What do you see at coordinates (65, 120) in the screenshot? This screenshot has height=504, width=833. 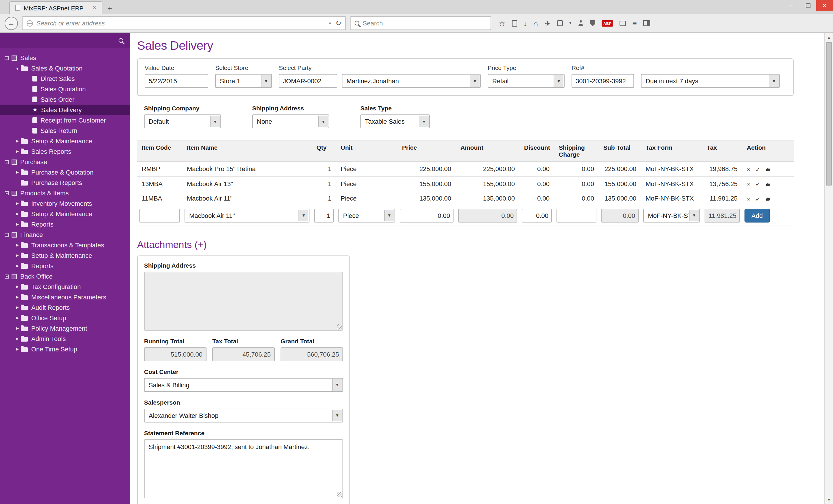 I see `sidebar-item-receipt-from-customer: Receipt from Customer` at bounding box center [65, 120].